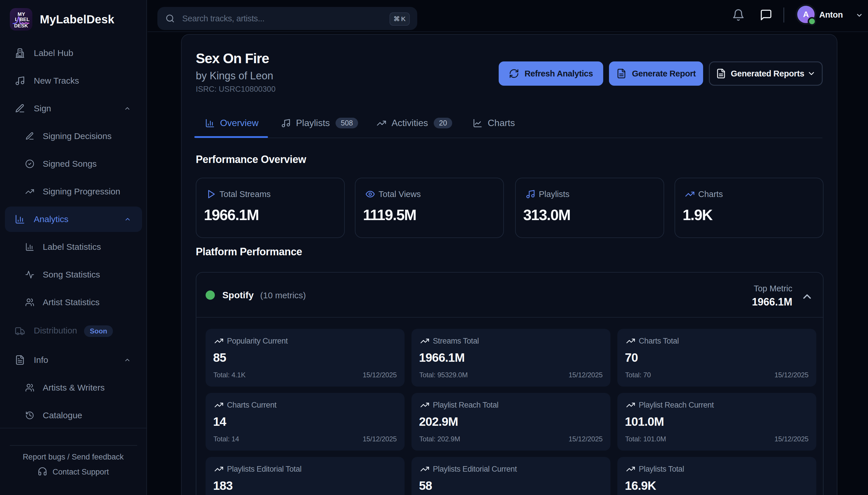 The width and height of the screenshot is (868, 495). What do you see at coordinates (21, 26) in the screenshot?
I see `svg-text: DESK` at bounding box center [21, 26].